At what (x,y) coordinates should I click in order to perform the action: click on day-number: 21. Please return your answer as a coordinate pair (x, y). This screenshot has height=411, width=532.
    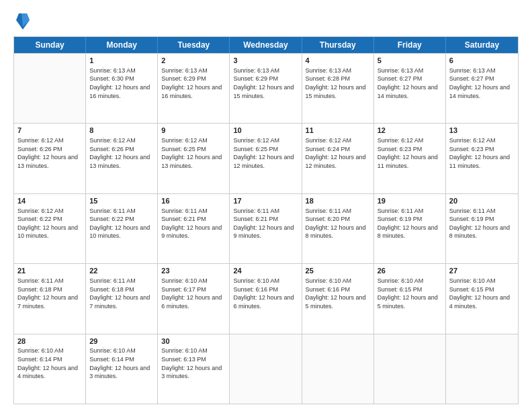
    Looking at the image, I should click on (50, 271).